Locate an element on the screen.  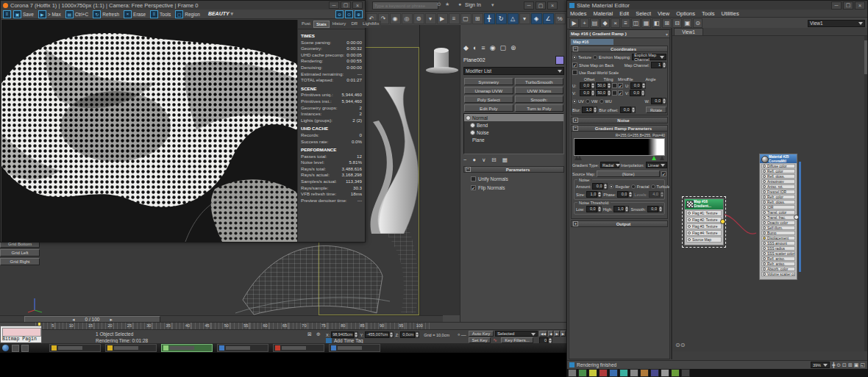
stats-tab: Post is located at coordinates (306, 24).